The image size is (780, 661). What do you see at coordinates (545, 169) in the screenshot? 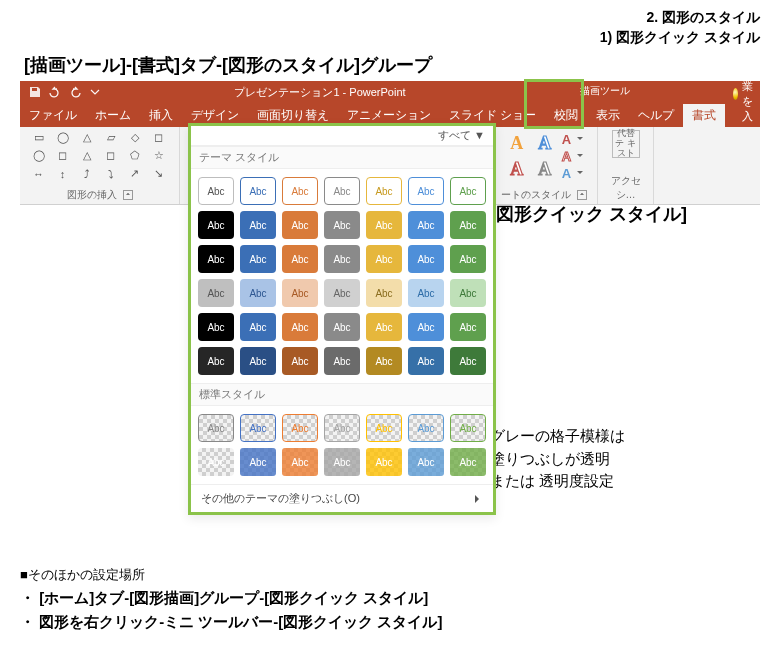
I see `wordart-style-outline-gray-icon: A` at bounding box center [545, 169].